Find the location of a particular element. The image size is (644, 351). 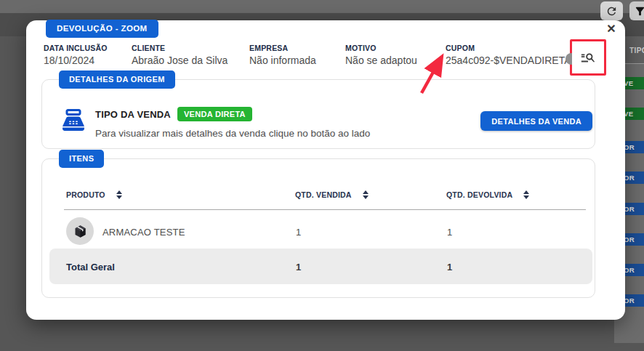

refresh-icon is located at coordinates (612, 12).